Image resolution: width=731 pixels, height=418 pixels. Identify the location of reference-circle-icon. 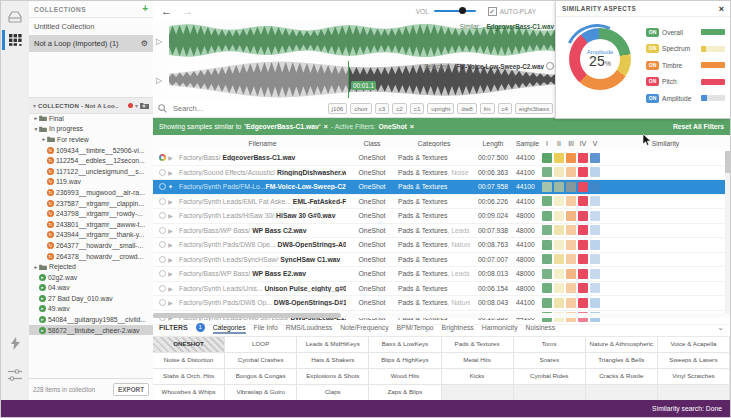
(550, 66).